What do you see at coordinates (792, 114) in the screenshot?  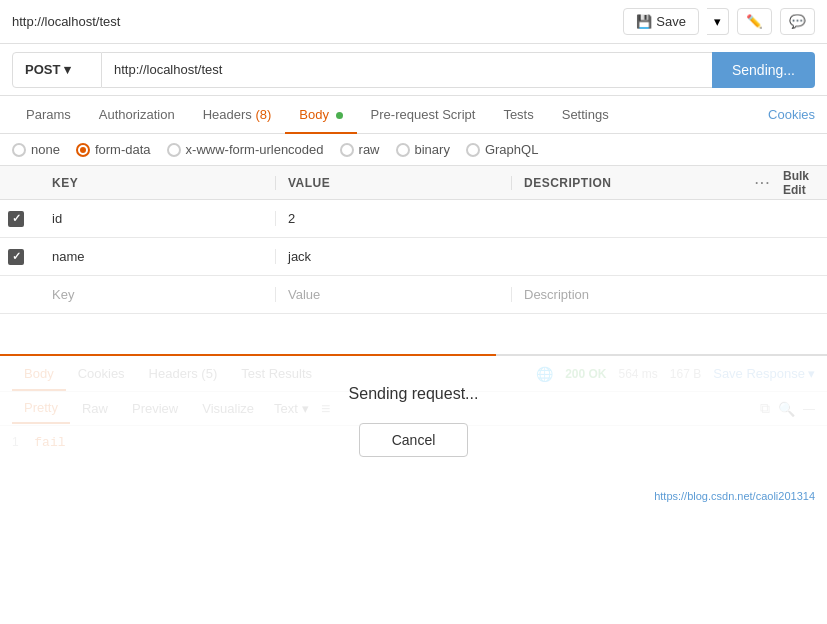 I see `cookies-link: Cookies` at bounding box center [792, 114].